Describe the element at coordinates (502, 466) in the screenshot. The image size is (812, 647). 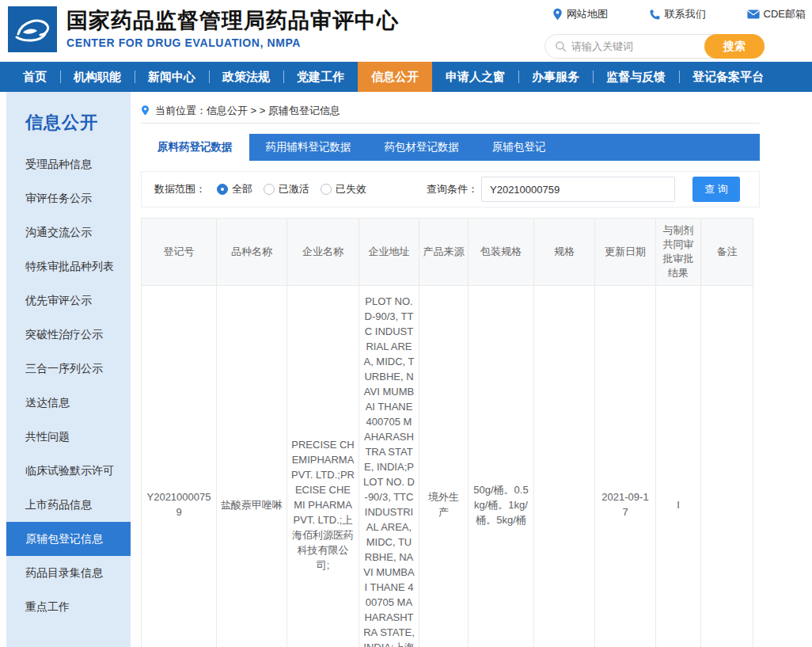
I see `cell-packaging-spec: 50g/桶。0.5kg/桶。1kg/桶。5kg/桶` at that location.